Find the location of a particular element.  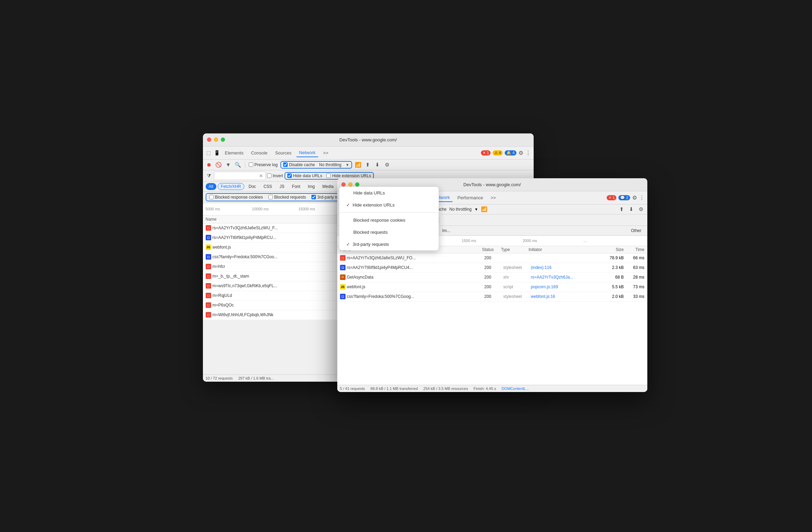

dropdown-hide-data-urls: Hide data URLs is located at coordinates (389, 193).